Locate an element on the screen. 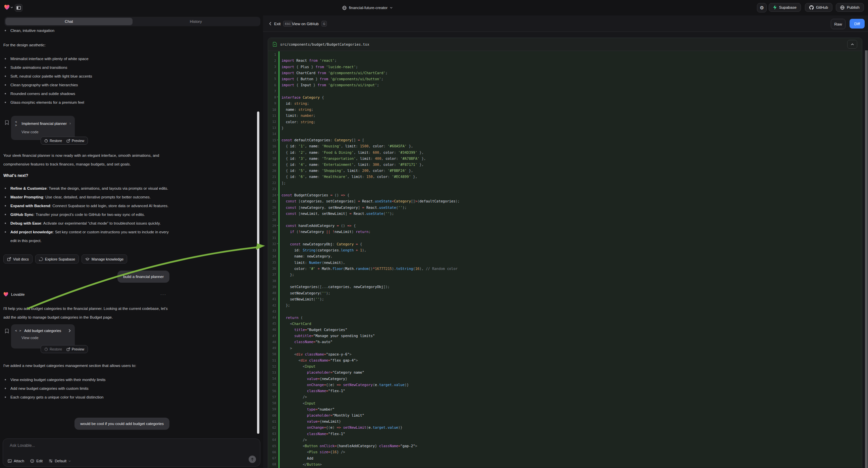  github-button: GitHub is located at coordinates (819, 7).